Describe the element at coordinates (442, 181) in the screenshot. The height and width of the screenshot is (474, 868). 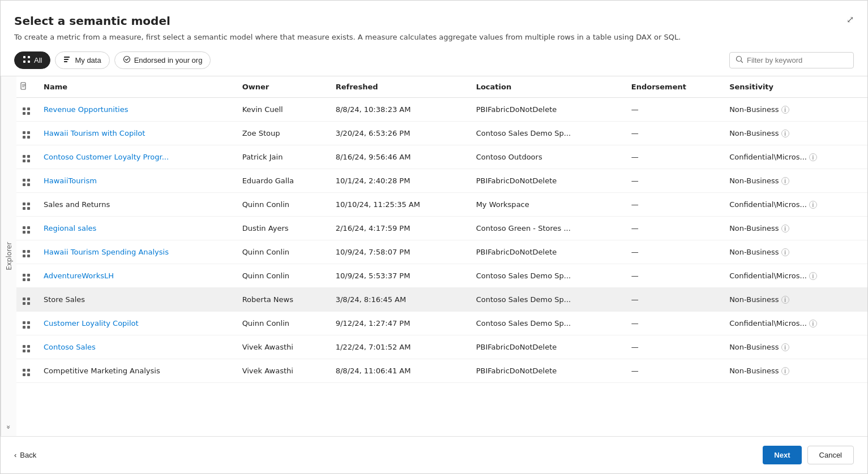
I see `table-row: HawaiiTourismEduardo Galla10/1/24, 2:40:…` at that location.